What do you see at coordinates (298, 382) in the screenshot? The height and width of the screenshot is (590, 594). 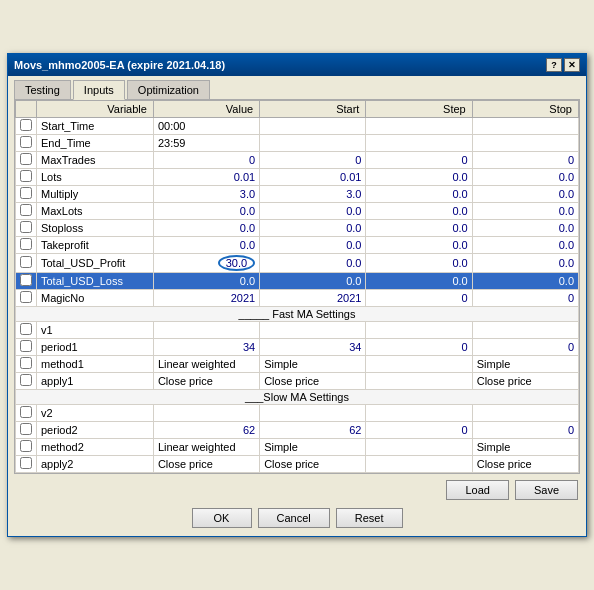 I see `table-row: apply1Close priceClose priceClose price` at bounding box center [298, 382].